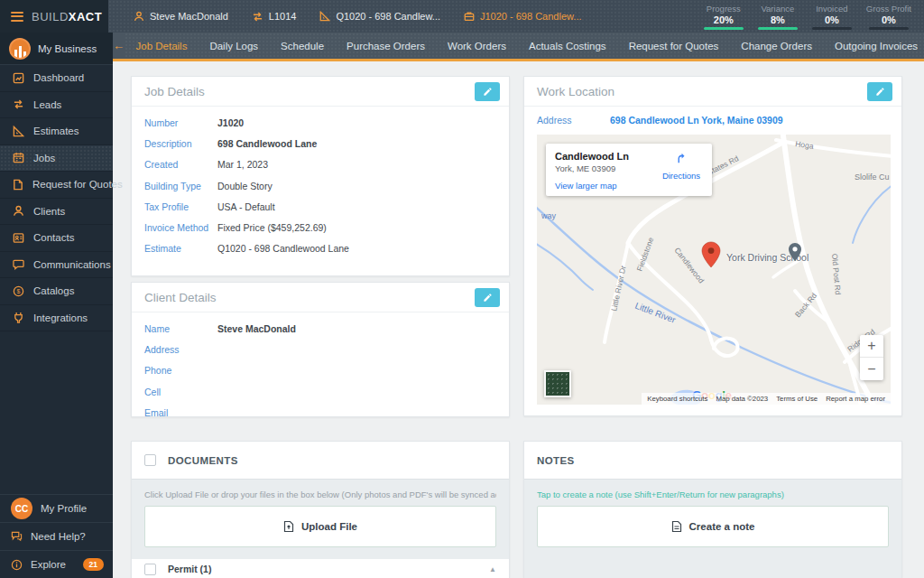 This screenshot has width=924, height=578. What do you see at coordinates (94, 564) in the screenshot?
I see `explore-count-badge: 21` at bounding box center [94, 564].